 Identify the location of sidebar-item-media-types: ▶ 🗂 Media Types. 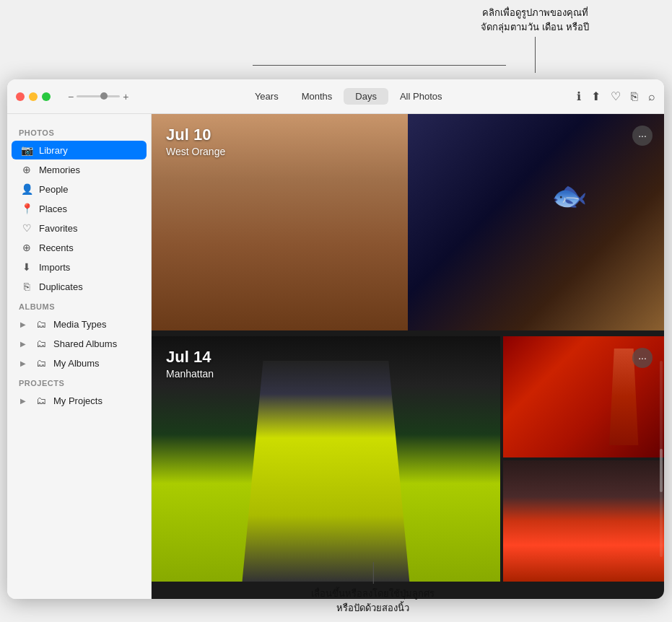
(79, 324).